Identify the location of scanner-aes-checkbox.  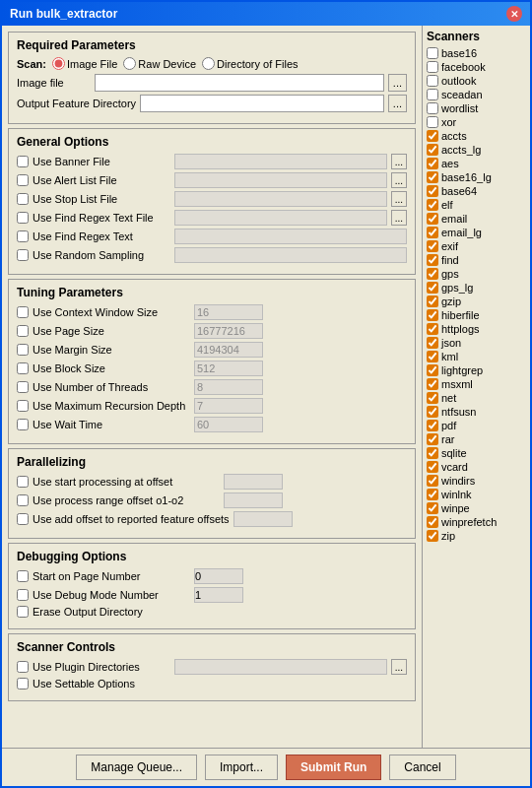
(432, 164).